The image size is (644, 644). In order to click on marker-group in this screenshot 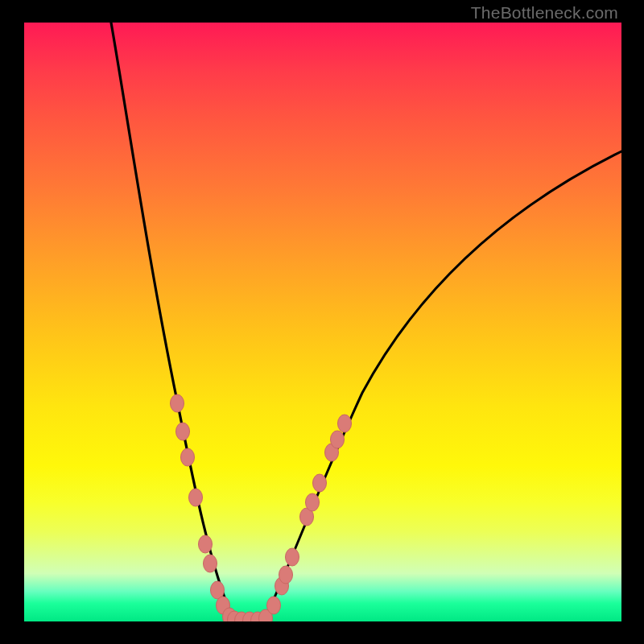, I will do `click(261, 508)`.